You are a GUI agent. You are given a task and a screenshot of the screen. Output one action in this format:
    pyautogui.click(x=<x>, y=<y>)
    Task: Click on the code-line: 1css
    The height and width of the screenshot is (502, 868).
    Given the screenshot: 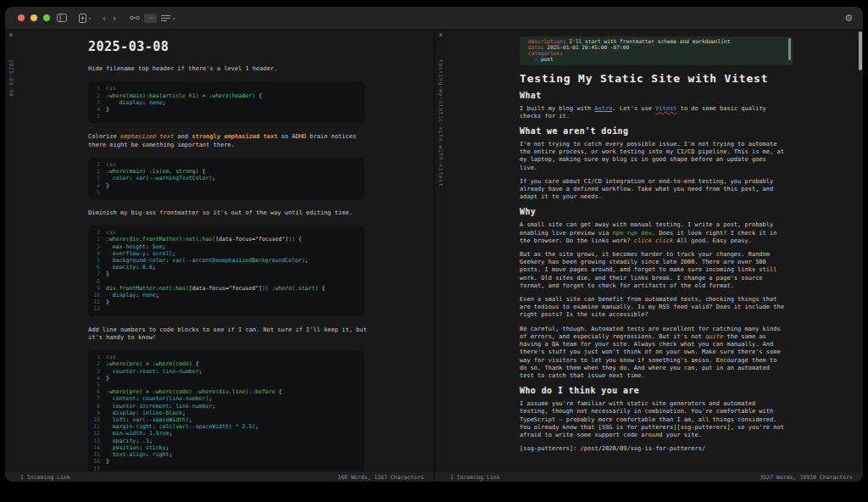 What is the action you would take?
    pyautogui.click(x=225, y=165)
    